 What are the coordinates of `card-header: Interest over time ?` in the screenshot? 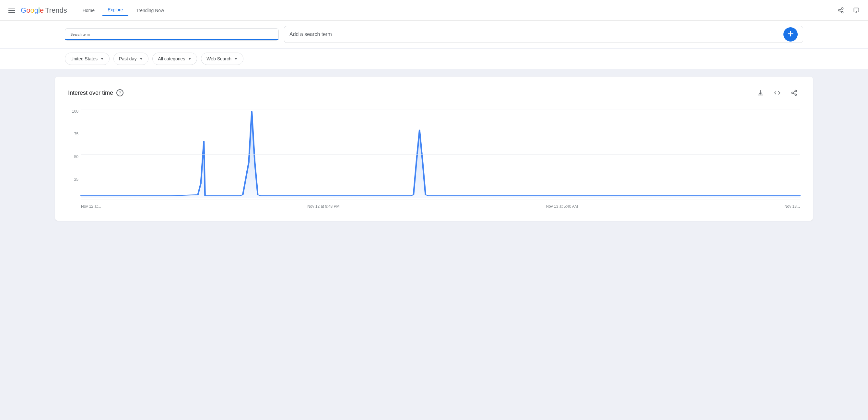 It's located at (434, 93).